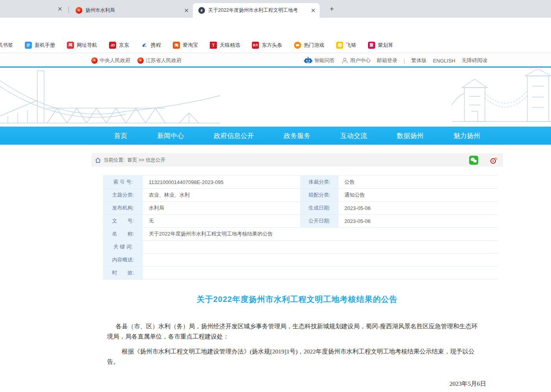 Image resolution: width=551 pixels, height=392 pixels. Describe the element at coordinates (124, 247) in the screenshot. I see `meta-label-keywords: 关 键 词:` at that location.